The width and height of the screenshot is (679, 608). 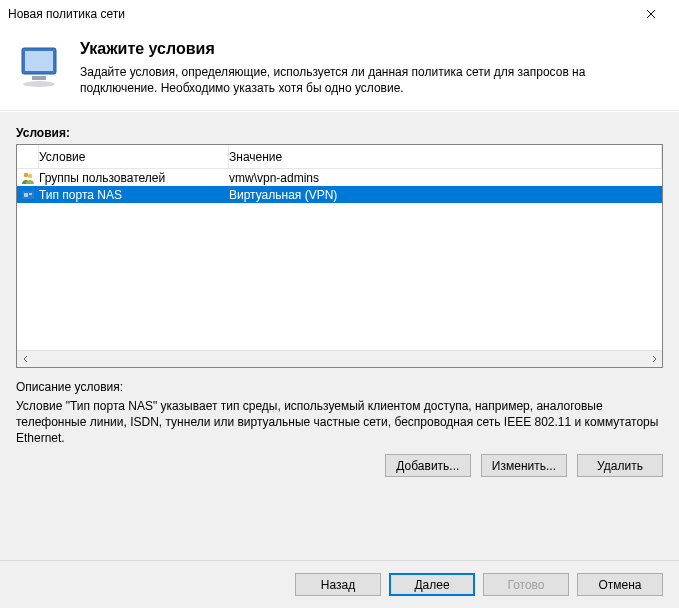 What do you see at coordinates (26, 360) in the screenshot?
I see `scroll-left-arrow` at bounding box center [26, 360].